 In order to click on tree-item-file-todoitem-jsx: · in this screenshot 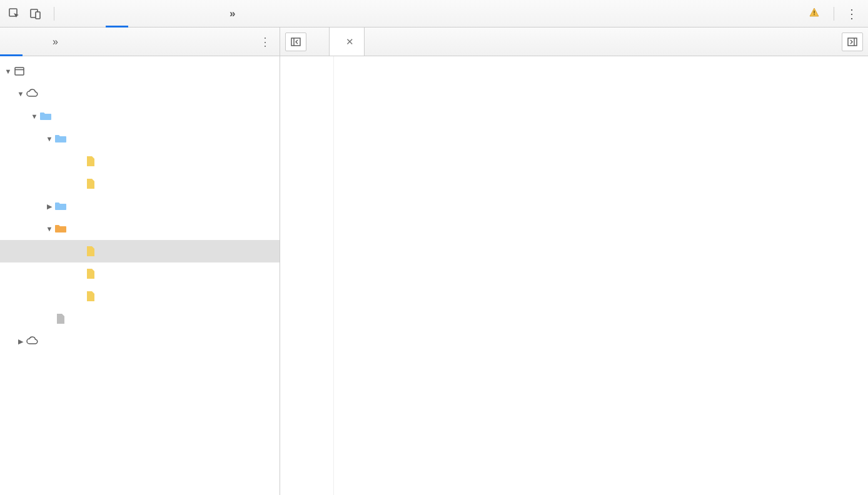, I will do `click(140, 296)`.